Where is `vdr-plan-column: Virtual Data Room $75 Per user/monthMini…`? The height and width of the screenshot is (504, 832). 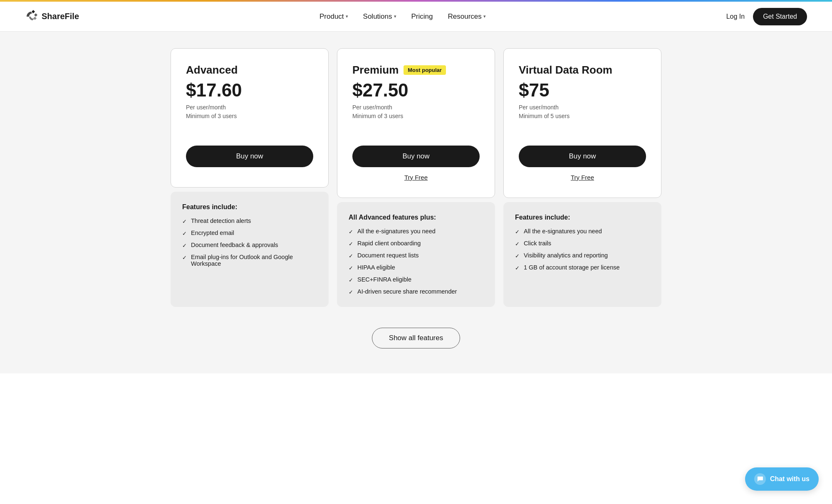
vdr-plan-column: Virtual Data Room $75 Per user/monthMini… is located at coordinates (582, 178).